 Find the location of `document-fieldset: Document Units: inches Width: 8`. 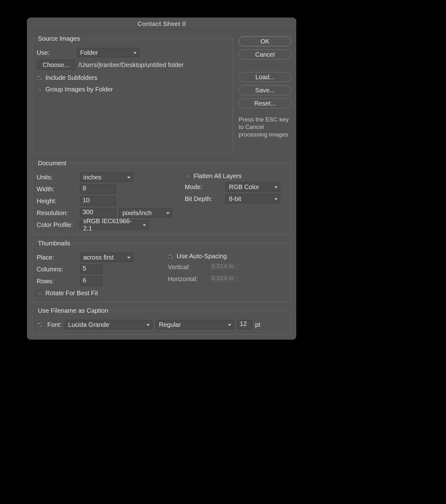

document-fieldset: Document Units: inches Width: 8 is located at coordinates (162, 197).